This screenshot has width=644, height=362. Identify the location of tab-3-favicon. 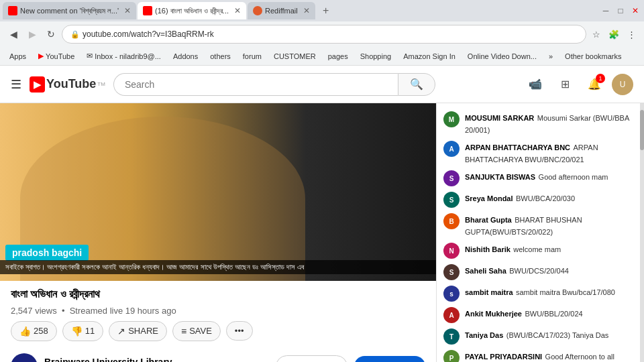
(258, 11).